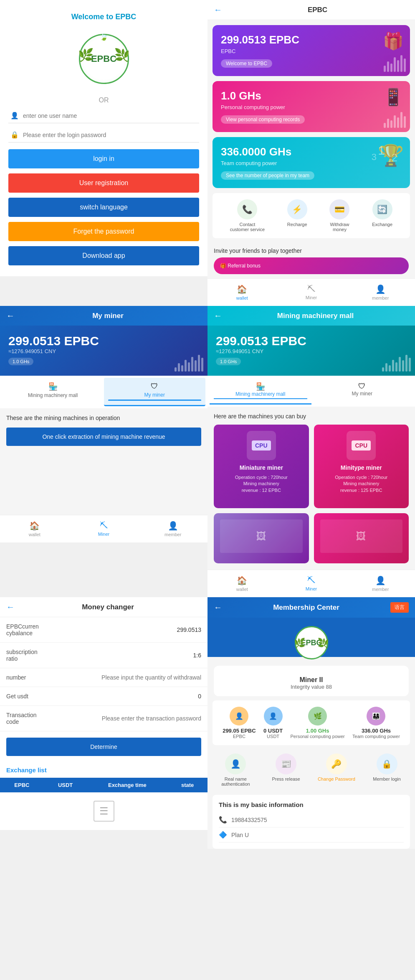 This screenshot has width=415, height=980. I want to click on register-button: User registration, so click(104, 183).